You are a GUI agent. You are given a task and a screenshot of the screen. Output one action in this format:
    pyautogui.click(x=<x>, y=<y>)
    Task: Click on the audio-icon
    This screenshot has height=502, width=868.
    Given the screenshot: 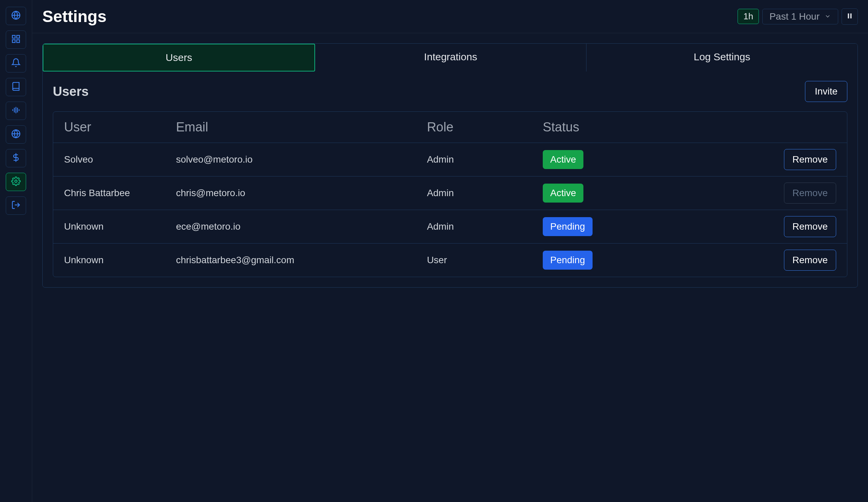 What is the action you would take?
    pyautogui.click(x=16, y=111)
    